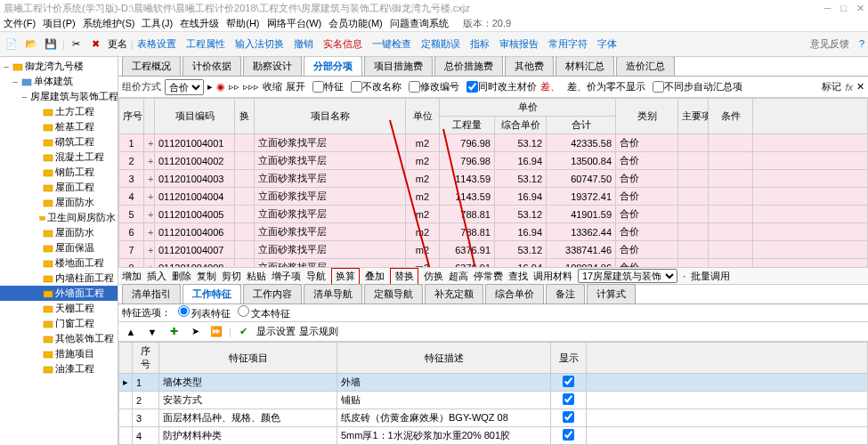 This screenshot has height=445, width=868. I want to click on tree-item: 土方工程, so click(59, 112).